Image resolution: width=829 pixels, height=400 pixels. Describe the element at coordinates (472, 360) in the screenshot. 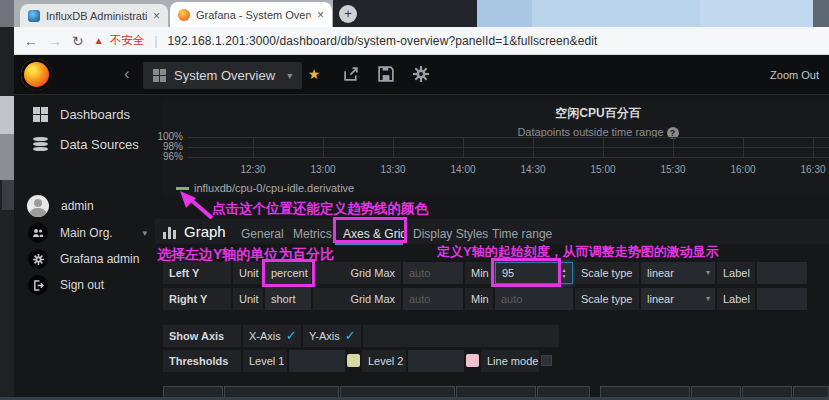

I see `level2-color-swatch` at that location.